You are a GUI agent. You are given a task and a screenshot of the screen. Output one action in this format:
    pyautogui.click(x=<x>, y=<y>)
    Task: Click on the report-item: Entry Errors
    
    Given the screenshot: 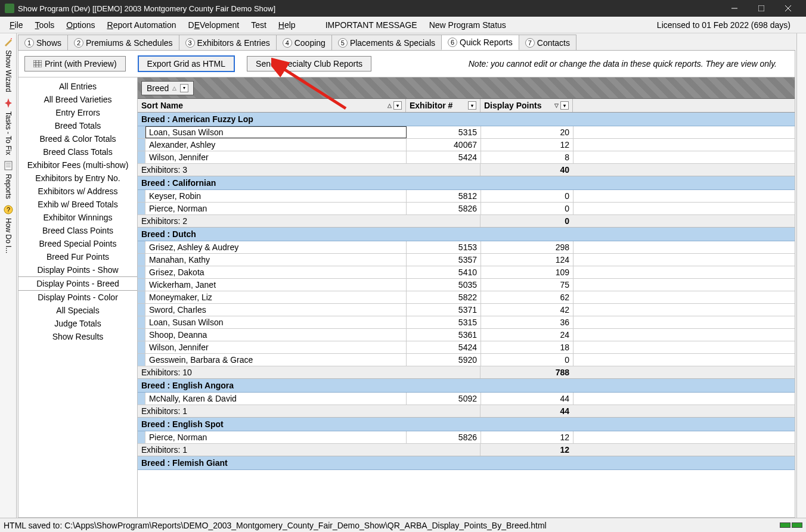 What is the action you would take?
    pyautogui.click(x=78, y=113)
    